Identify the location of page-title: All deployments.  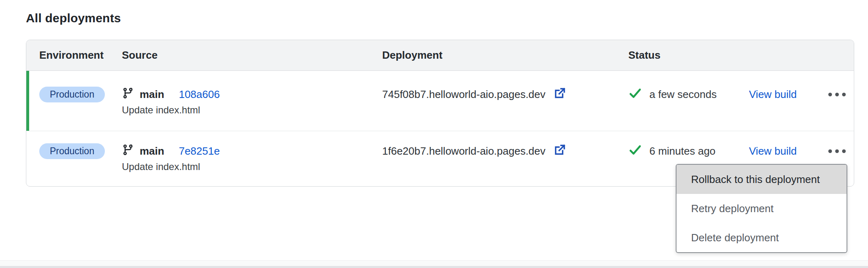
(74, 18).